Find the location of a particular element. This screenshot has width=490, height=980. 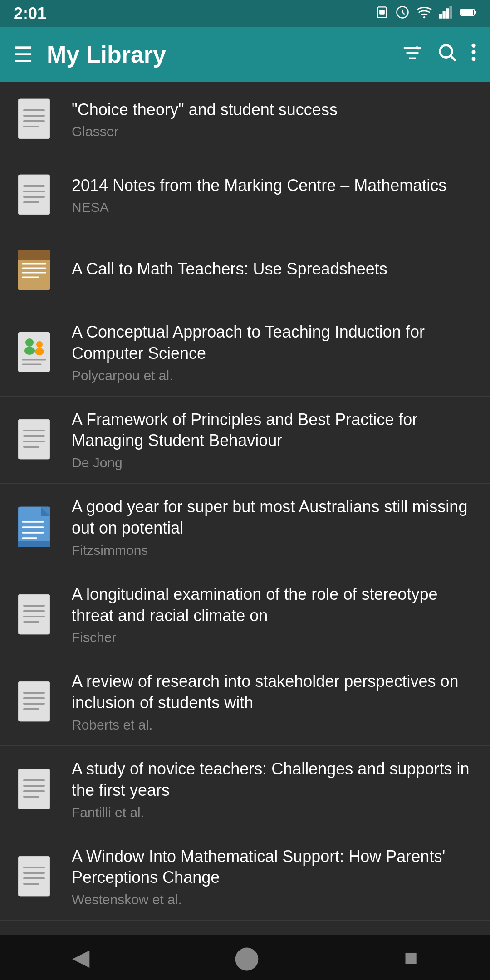

item-text: 2014 Notes from the Marking Centre – Mat… is located at coordinates (274, 195).